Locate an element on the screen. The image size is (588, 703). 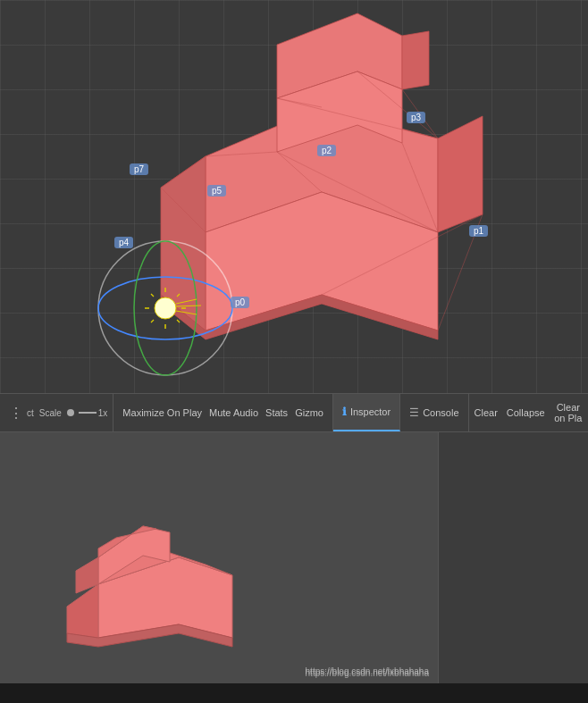
mute-audio-button: Mute Audio is located at coordinates (234, 413).